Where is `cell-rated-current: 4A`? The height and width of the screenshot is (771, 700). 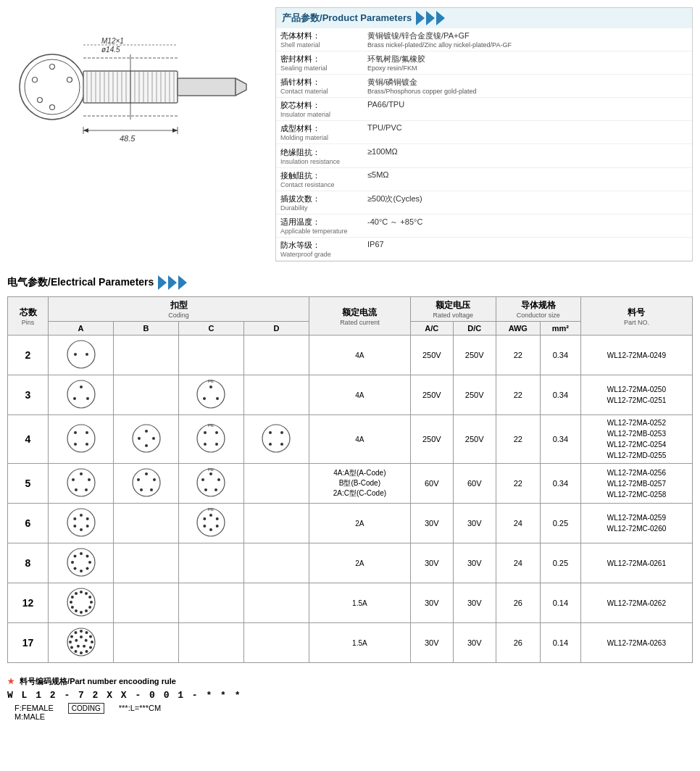
cell-rated-current: 4A is located at coordinates (359, 439).